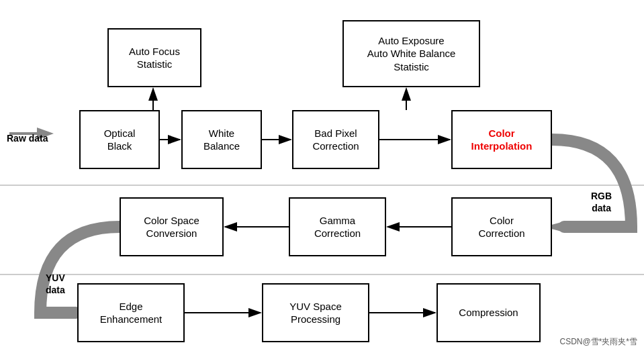 The image size is (644, 353). What do you see at coordinates (131, 313) in the screenshot?
I see `edge-enhancement-box: EdgeEnhancement` at bounding box center [131, 313].